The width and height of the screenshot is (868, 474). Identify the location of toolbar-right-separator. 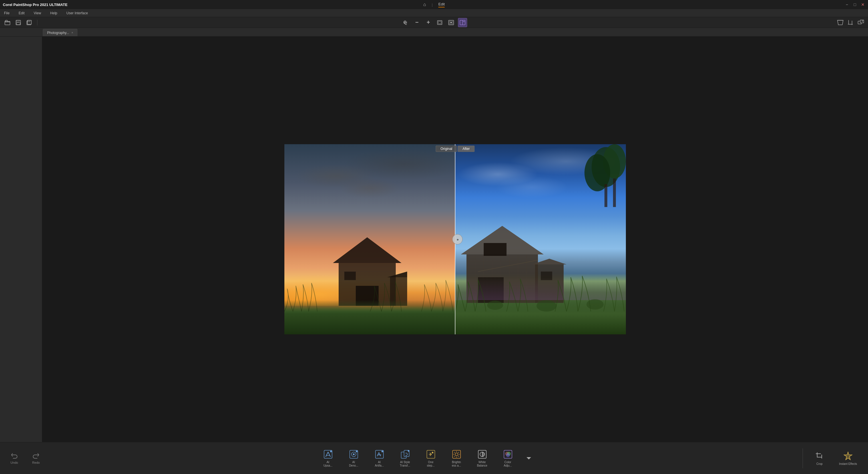
(803, 458).